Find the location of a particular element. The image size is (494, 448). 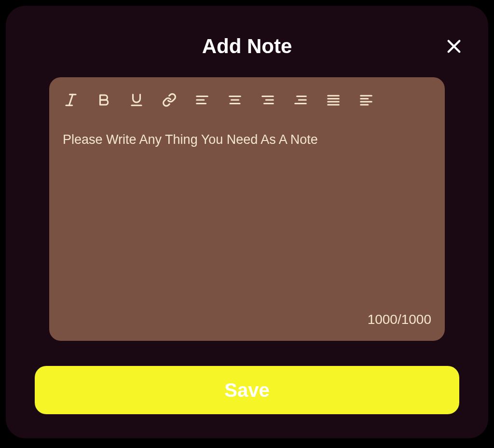

align-center-icon is located at coordinates (235, 100).